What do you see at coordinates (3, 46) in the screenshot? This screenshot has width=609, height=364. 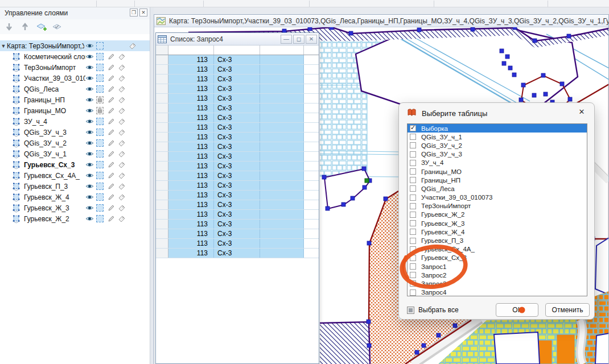 I see `expand-triangle-icon: ▼` at bounding box center [3, 46].